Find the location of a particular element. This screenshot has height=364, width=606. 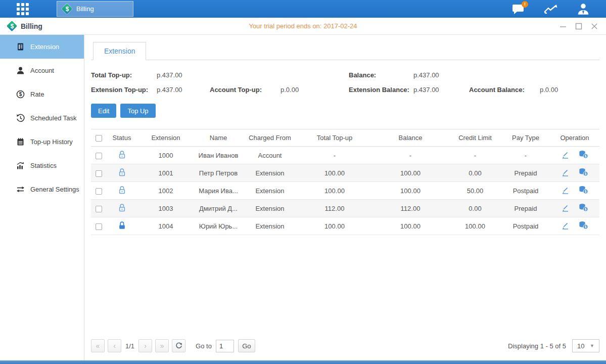

next-page-button: › is located at coordinates (146, 346).